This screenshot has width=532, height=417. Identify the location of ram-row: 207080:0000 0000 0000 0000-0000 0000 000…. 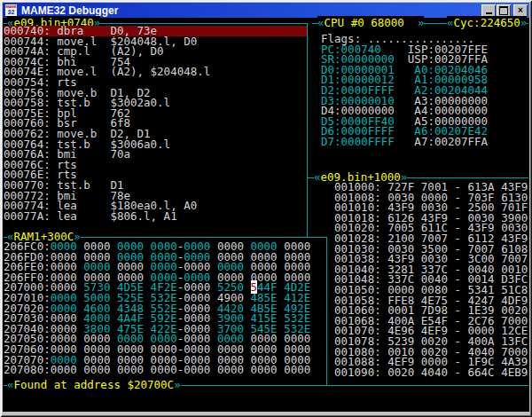
(157, 370).